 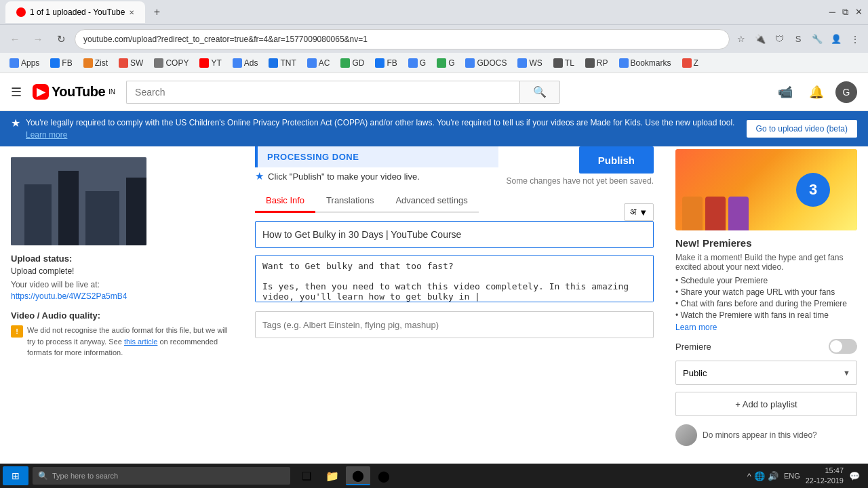 I want to click on tab-close-btn: ✕, so click(x=132, y=12).